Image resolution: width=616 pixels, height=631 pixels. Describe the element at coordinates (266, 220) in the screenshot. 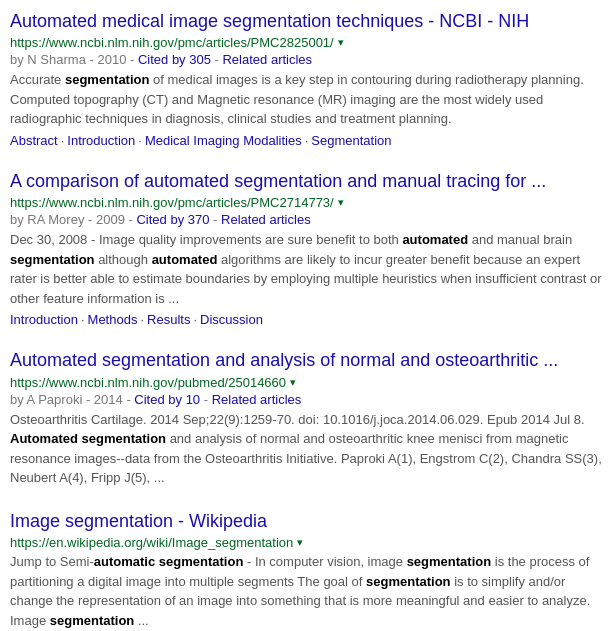

I see `result-2-related-link: Related articles` at that location.